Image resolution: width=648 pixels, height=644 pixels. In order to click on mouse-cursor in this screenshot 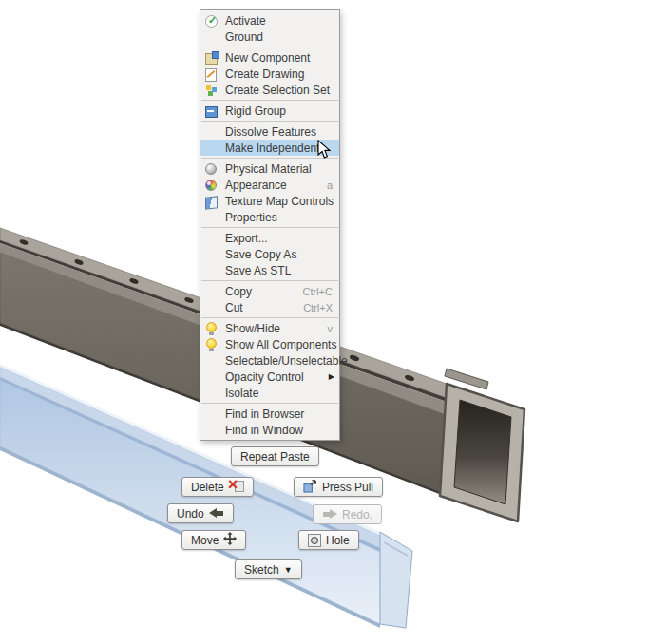, I will do `click(325, 150)`.